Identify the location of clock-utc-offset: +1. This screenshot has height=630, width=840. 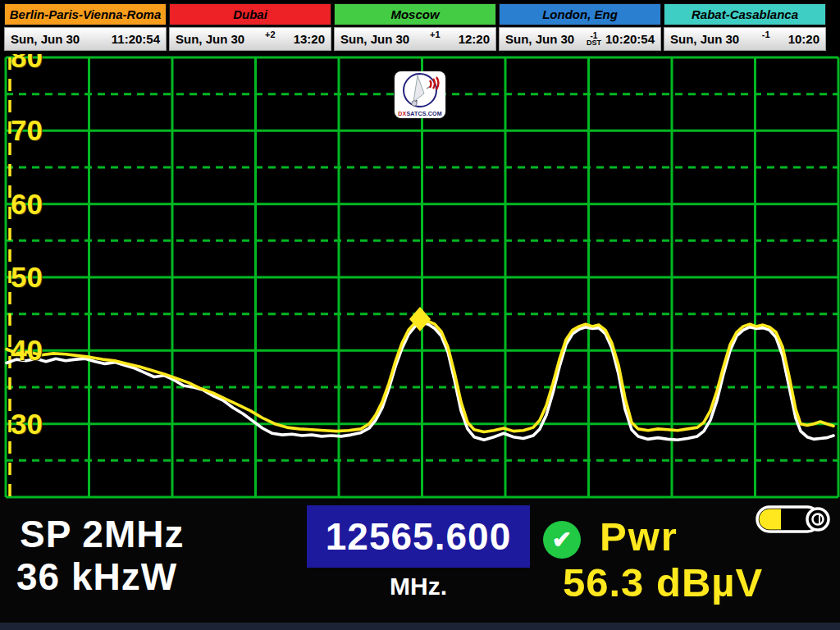
(435, 34).